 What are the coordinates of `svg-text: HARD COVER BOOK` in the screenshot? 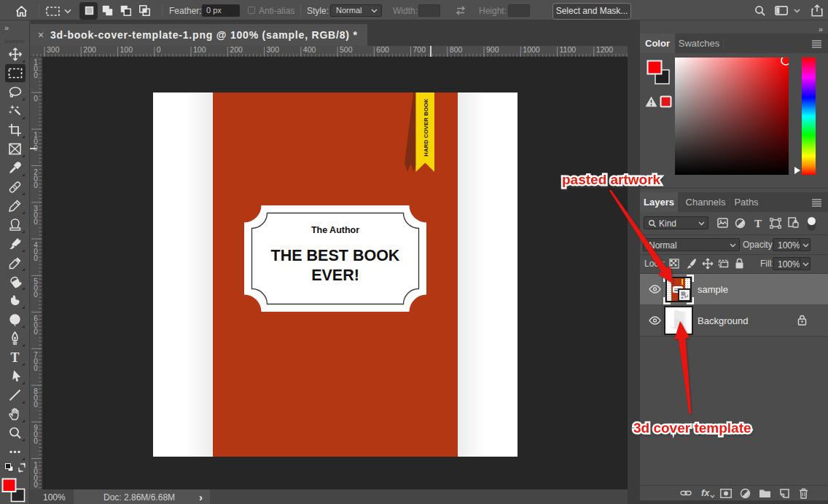 It's located at (426, 127).